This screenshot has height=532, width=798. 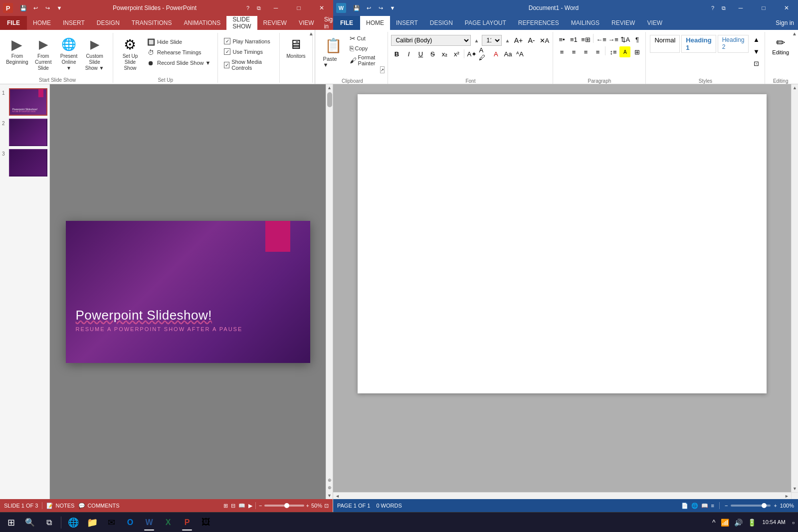 What do you see at coordinates (334, 51) in the screenshot?
I see `paste-btn: 📋 Paste ▼` at bounding box center [334, 51].